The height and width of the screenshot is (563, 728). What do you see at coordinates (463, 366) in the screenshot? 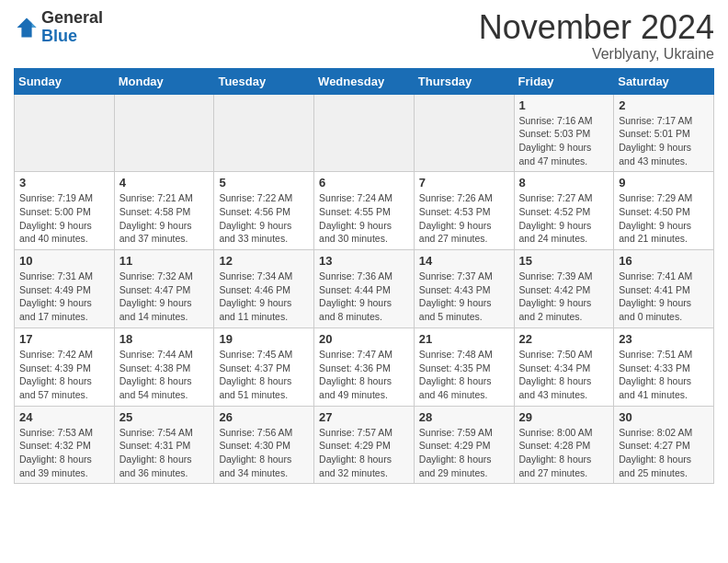
I see `calendar-cell: 21Sunrise: 7:48 AMSunset: 4:35 PMDayligh…` at bounding box center [463, 366].